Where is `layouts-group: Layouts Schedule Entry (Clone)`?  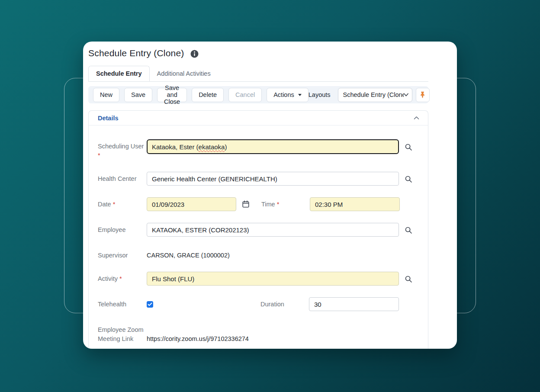 layouts-group: Layouts Schedule Entry (Clone) is located at coordinates (370, 95).